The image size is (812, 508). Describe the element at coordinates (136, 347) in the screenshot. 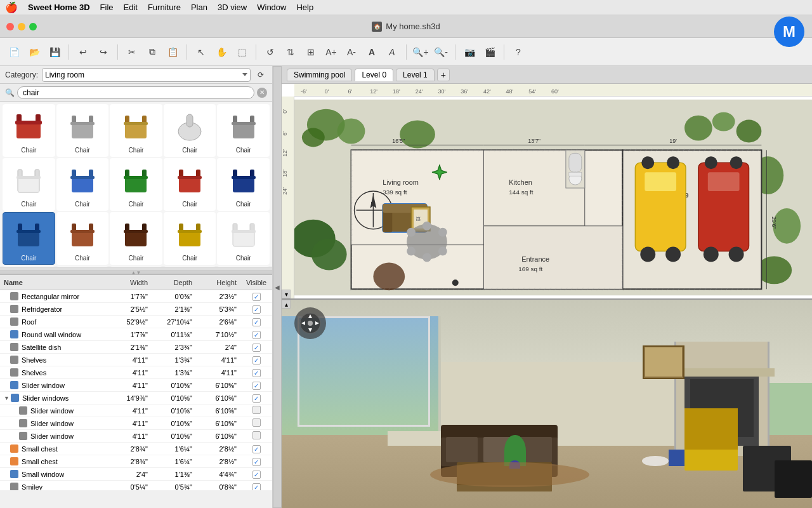

I see `list-row: Satellite dish 2'1⅜" 2'3¾" 2'4" ✓` at that location.